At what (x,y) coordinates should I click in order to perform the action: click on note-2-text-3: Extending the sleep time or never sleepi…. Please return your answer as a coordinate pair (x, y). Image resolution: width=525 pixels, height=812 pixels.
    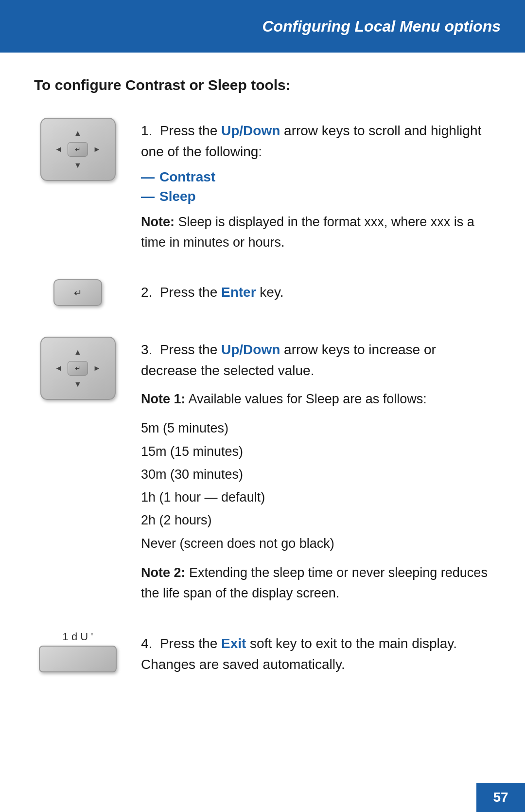
    Looking at the image, I should click on (314, 583).